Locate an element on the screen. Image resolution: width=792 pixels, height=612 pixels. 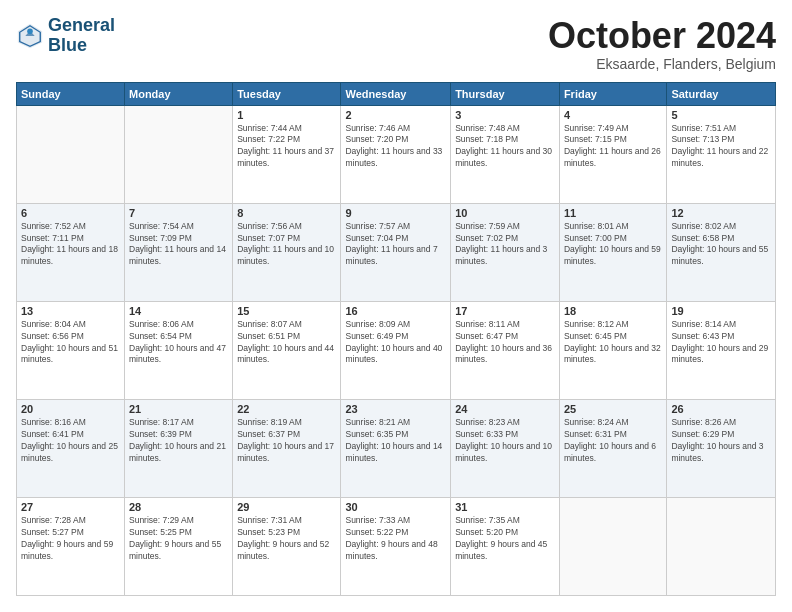
day-cell: 11Sunrise: 8:01 AM Sunset: 7:00 PM Dayli… is located at coordinates (612, 252).